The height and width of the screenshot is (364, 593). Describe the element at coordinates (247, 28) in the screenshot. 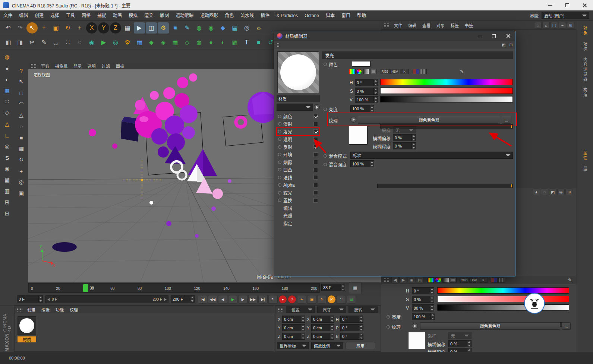

I see `camera-icon: ◎` at that location.